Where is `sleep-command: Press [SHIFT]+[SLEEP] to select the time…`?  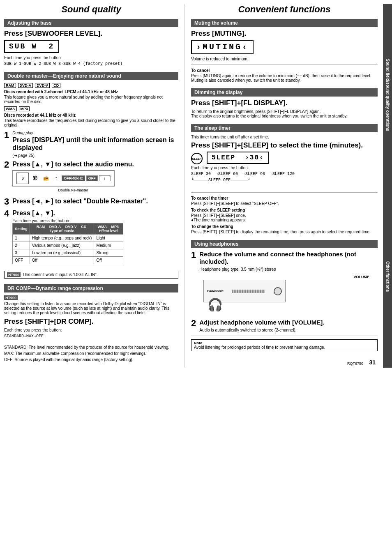
sleep-command: Press [SHIFT]+[SLEEP] to select the time… is located at coordinates (284, 145).